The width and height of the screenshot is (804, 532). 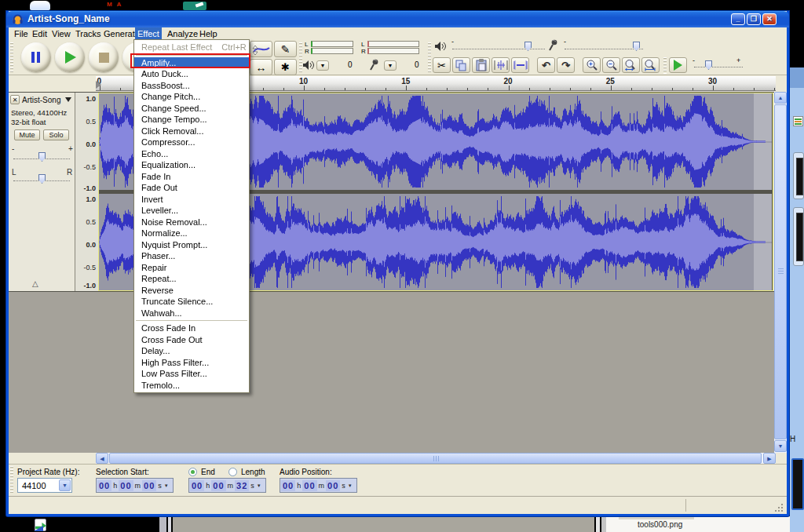 I want to click on project-rate-combo: 44100 ▼, so click(x=45, y=485).